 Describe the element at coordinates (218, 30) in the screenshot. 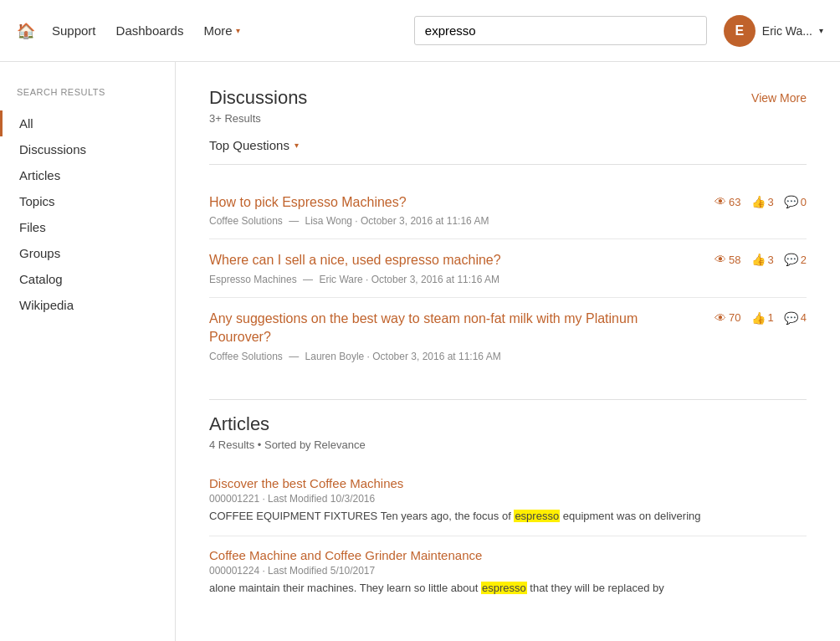

I see `more-label: More` at that location.